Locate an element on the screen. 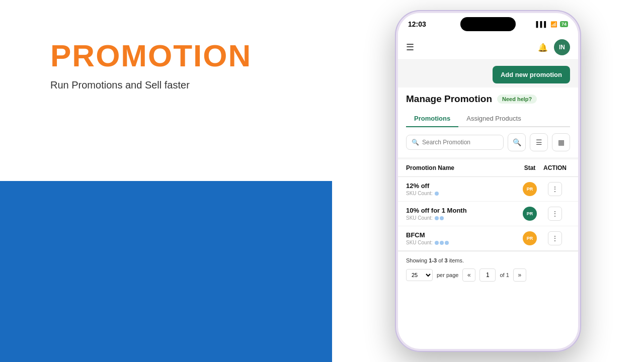 This screenshot has width=644, height=362. dynamic-island is located at coordinates (488, 24).